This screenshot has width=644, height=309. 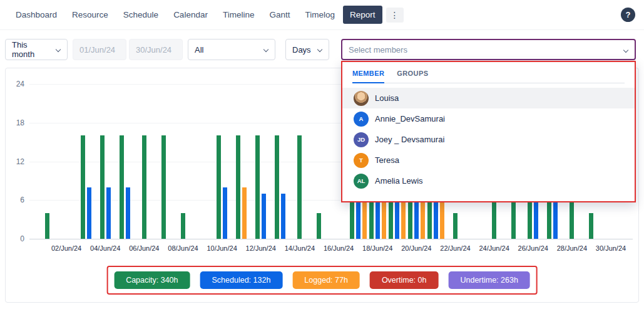 What do you see at coordinates (361, 119) in the screenshot?
I see `member-avatar-initials: A` at bounding box center [361, 119].